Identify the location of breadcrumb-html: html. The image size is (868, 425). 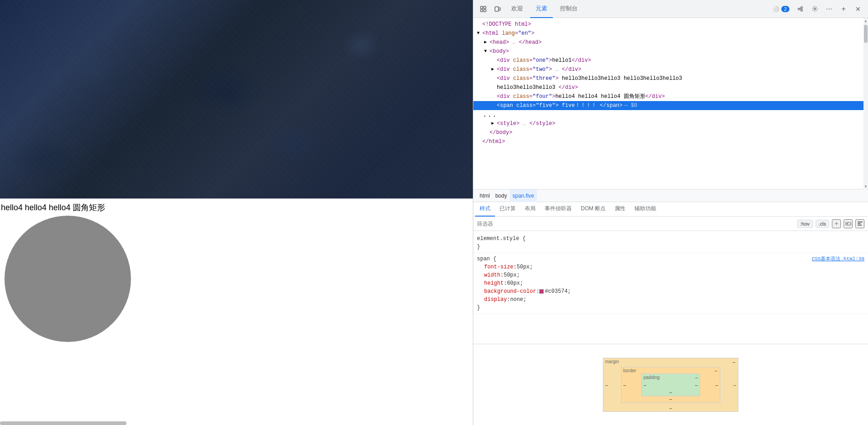
(485, 196).